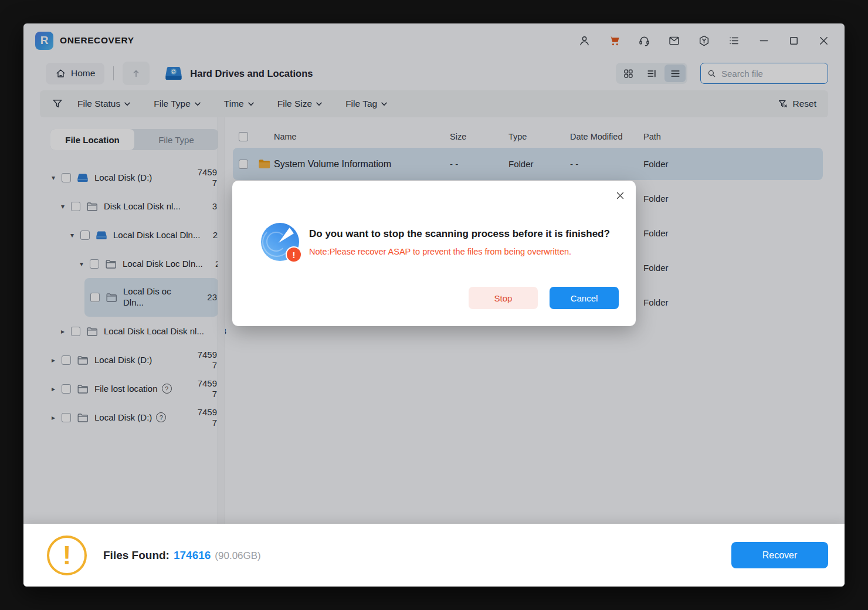  What do you see at coordinates (503, 298) in the screenshot?
I see `stop-button: Stop` at bounding box center [503, 298].